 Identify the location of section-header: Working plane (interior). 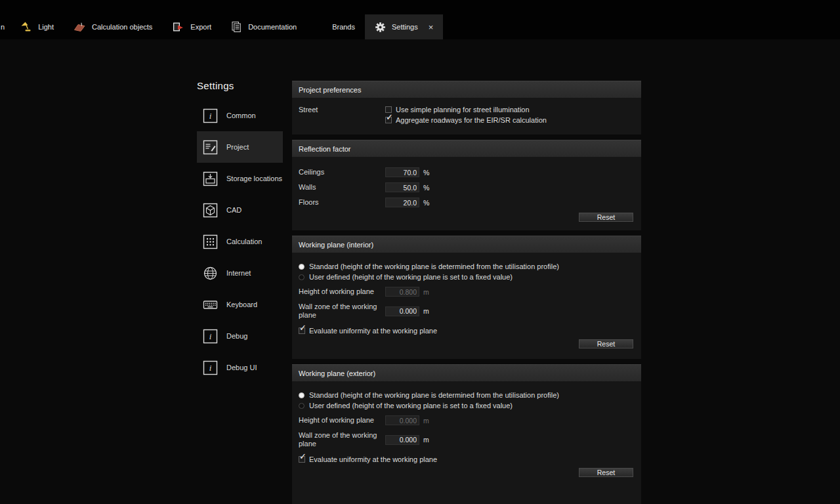
(467, 244).